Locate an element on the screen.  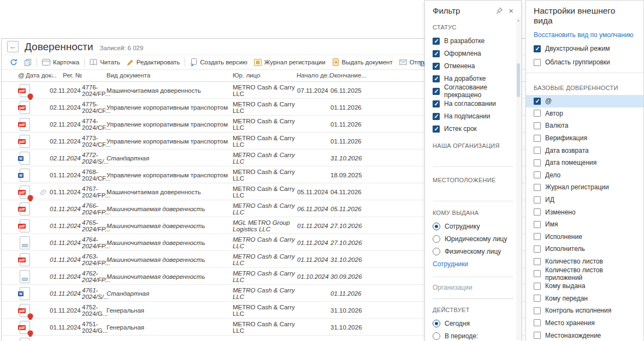
back-button: ← is located at coordinates (13, 47).